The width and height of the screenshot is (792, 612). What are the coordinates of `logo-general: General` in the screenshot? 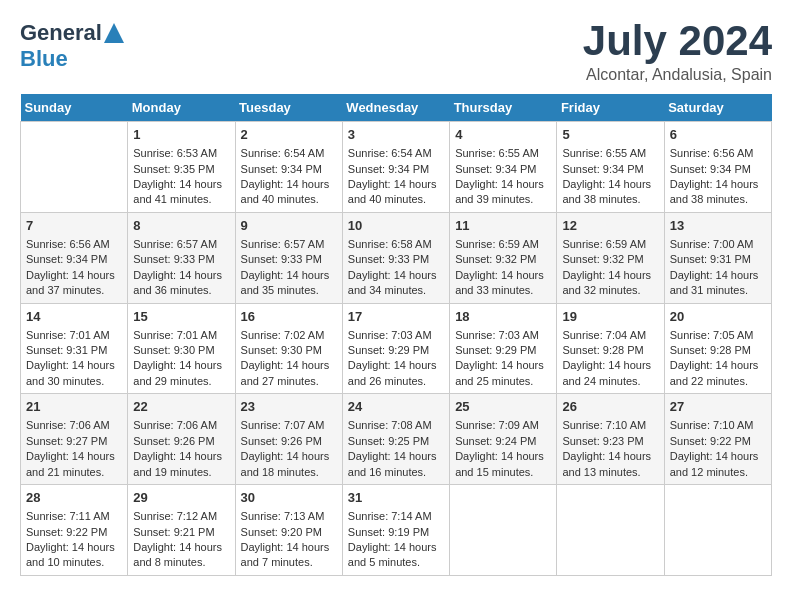 It's located at (61, 33).